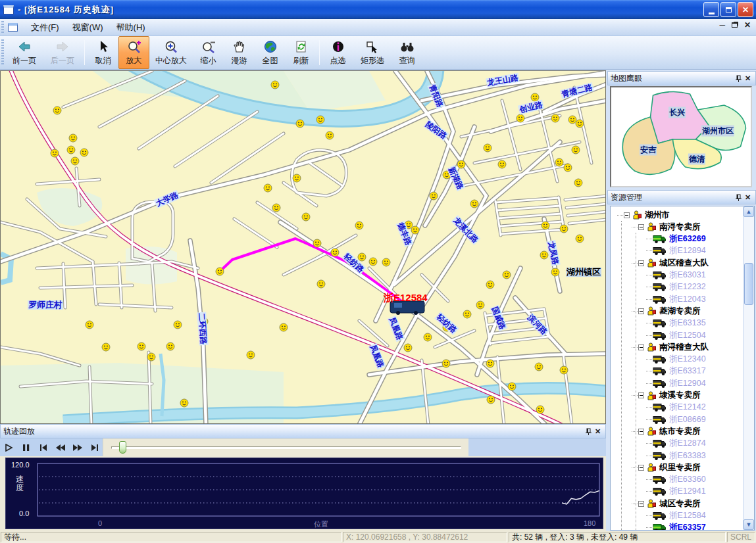 This screenshot has height=543, width=756. What do you see at coordinates (134, 53) in the screenshot?
I see `toolbar-button-zoom-in: 放大` at bounding box center [134, 53].